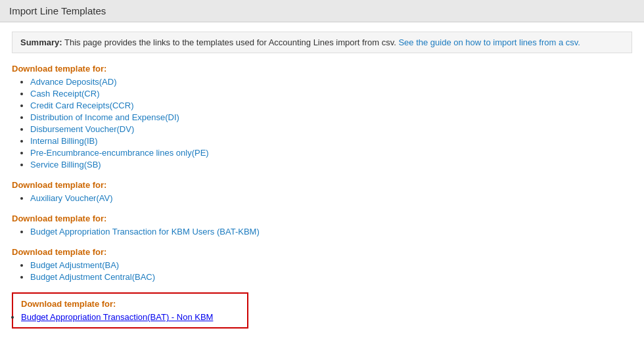 This screenshot has height=341, width=644. What do you see at coordinates (331, 164) in the screenshot?
I see `list-item: Service Billing(SB)` at bounding box center [331, 164].